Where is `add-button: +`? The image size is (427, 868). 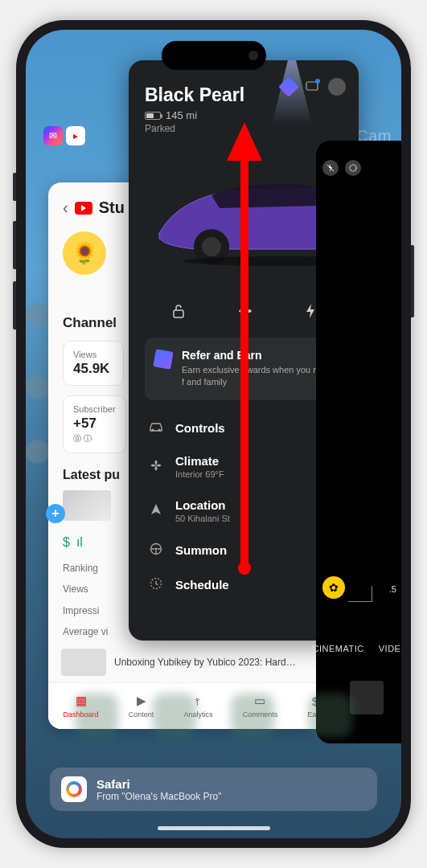 add-button: + is located at coordinates (55, 514).